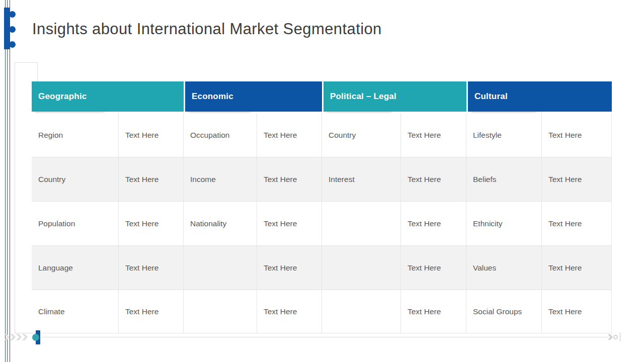 This screenshot has height=362, width=644. What do you see at coordinates (75, 224) in the screenshot?
I see `table-cell: Population` at bounding box center [75, 224].